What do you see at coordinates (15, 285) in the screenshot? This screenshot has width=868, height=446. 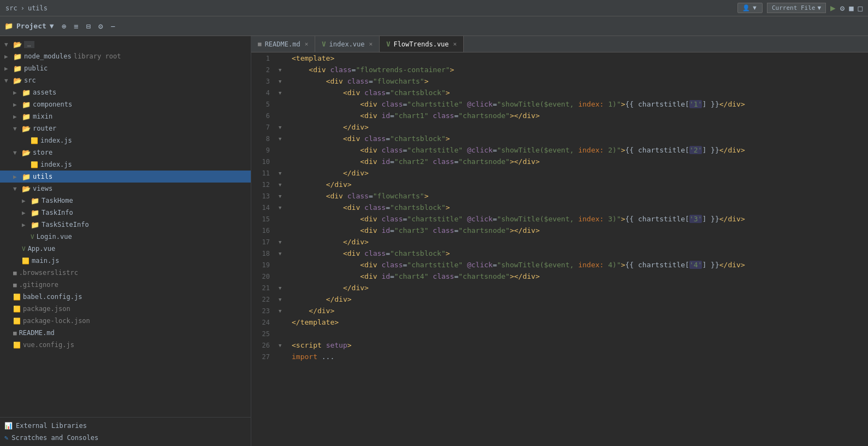 I see `file-icon-gitignore: ■` at bounding box center [15, 285].